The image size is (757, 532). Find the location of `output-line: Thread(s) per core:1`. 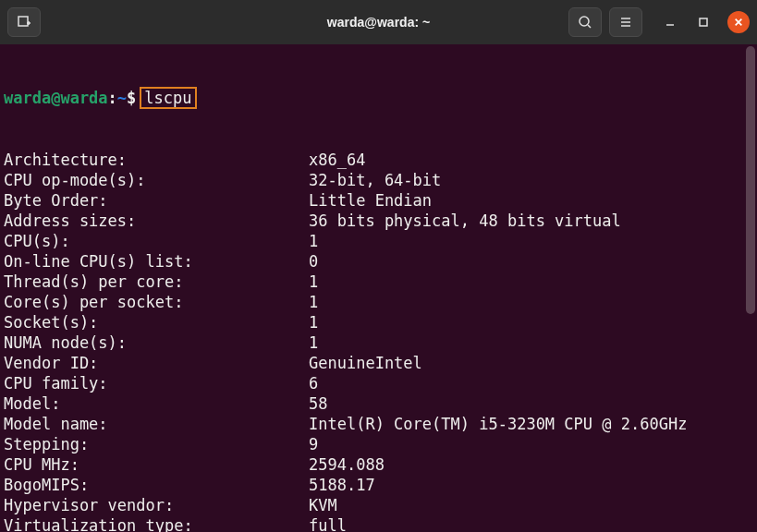

output-line: Thread(s) per core:1 is located at coordinates (379, 282).